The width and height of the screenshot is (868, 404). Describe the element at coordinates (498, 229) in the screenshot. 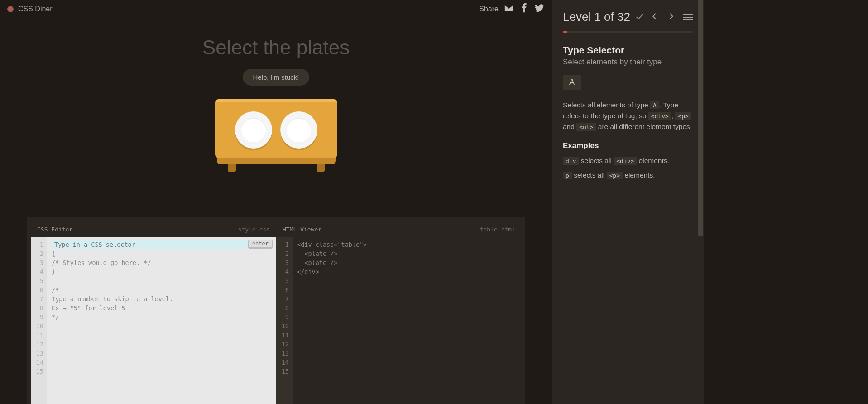

I see `html-filename: table.html` at that location.